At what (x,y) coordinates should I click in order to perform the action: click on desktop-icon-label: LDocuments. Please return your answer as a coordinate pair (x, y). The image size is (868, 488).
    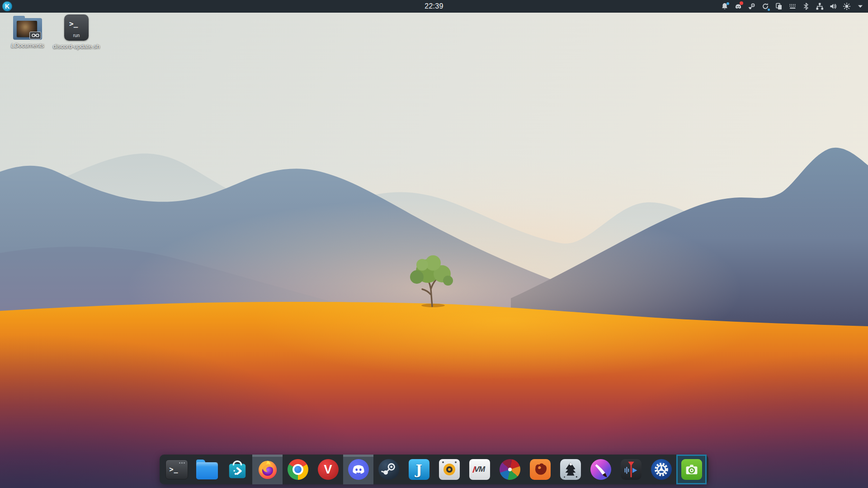
    Looking at the image, I should click on (28, 46).